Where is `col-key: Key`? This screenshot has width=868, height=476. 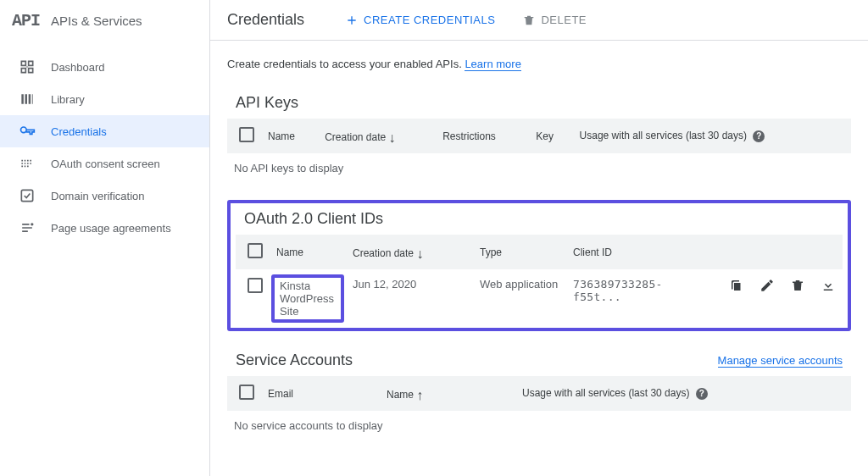 col-key: Key is located at coordinates (551, 136).